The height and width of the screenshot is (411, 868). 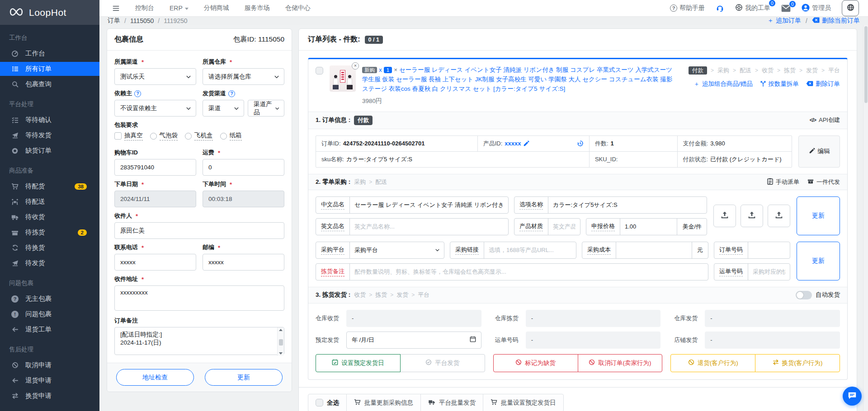 I want to click on packing-option-bubble: 气泡袋, so click(x=164, y=136).